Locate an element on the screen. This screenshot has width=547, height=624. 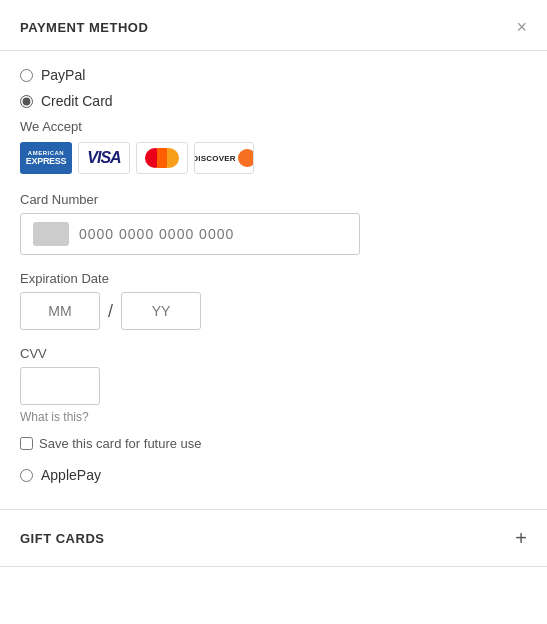
expiration-label: Expiration Date is located at coordinates (274, 278).